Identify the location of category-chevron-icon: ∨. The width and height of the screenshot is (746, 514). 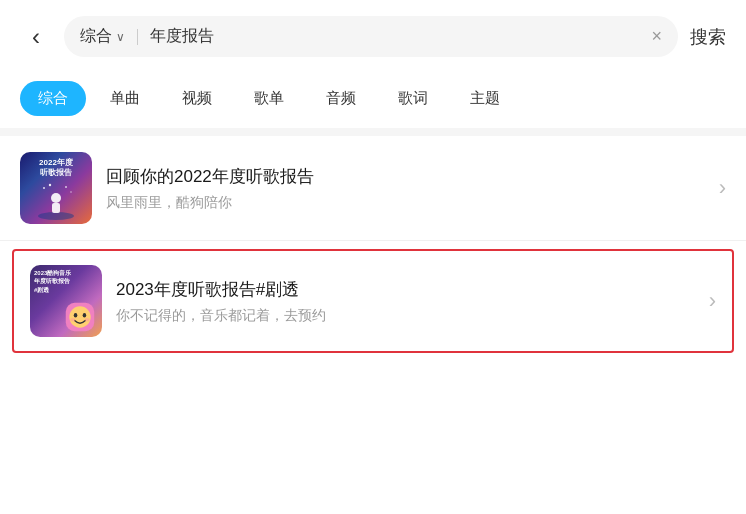
(120, 37).